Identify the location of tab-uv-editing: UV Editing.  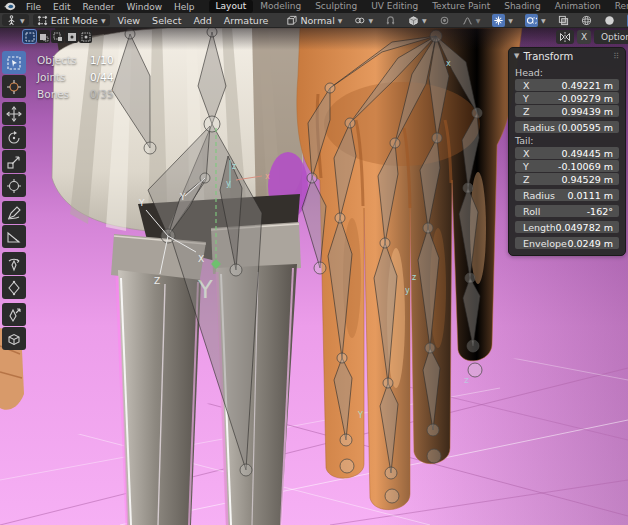
(394, 6).